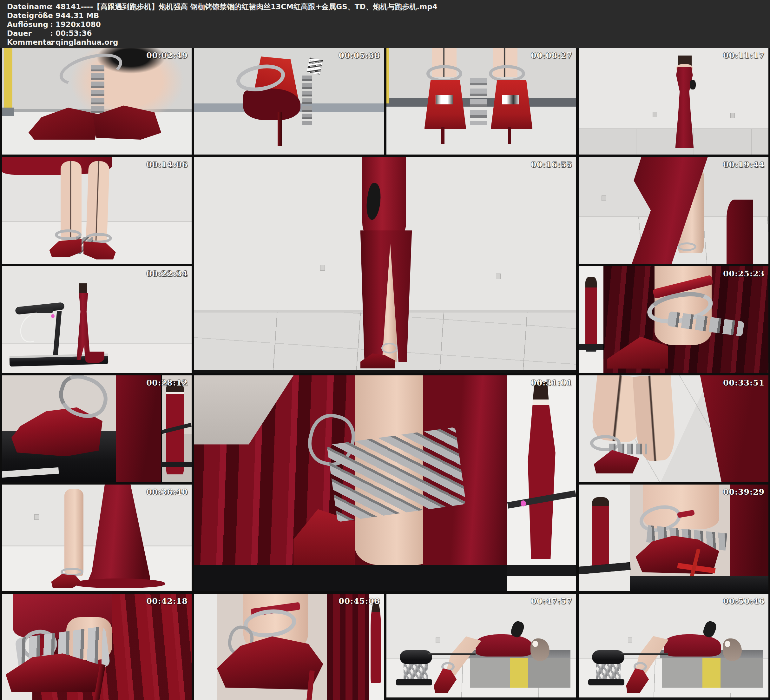  Describe the element at coordinates (552, 383) in the screenshot. I see `thumbnail-timestamp: 00:31:01` at that location.